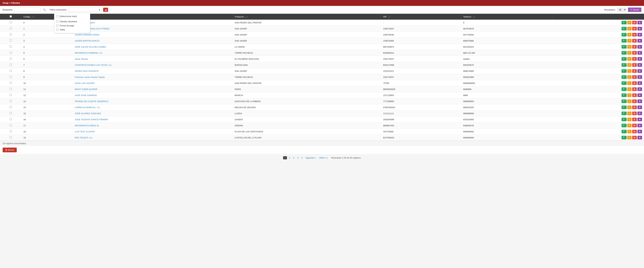 Image resolution: width=644 pixels, height=268 pixels. What do you see at coordinates (302, 158) in the screenshot?
I see `page-5: 5` at bounding box center [302, 158].